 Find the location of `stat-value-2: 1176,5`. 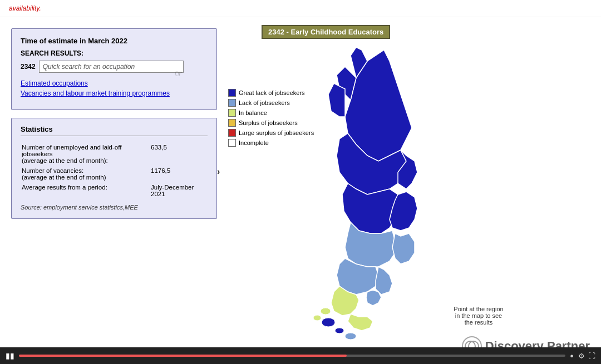

stat-value-2: 1176,5 is located at coordinates (179, 174).